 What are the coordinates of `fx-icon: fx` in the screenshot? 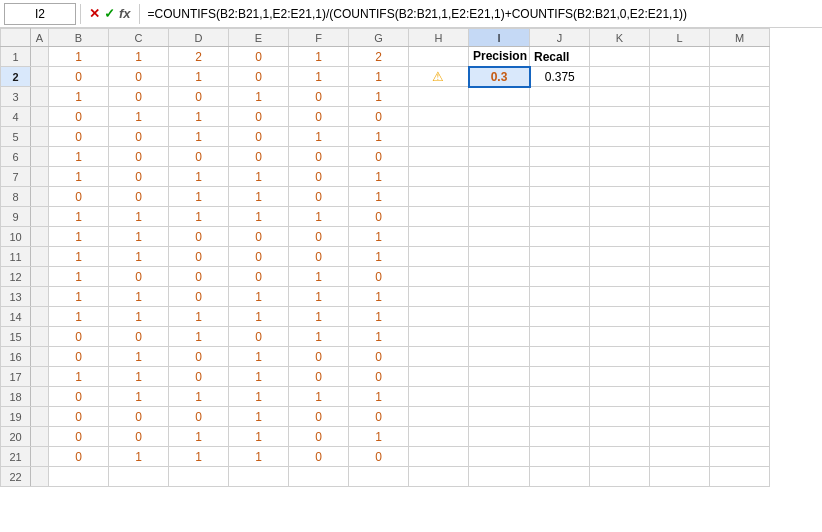 It's located at (125, 14).